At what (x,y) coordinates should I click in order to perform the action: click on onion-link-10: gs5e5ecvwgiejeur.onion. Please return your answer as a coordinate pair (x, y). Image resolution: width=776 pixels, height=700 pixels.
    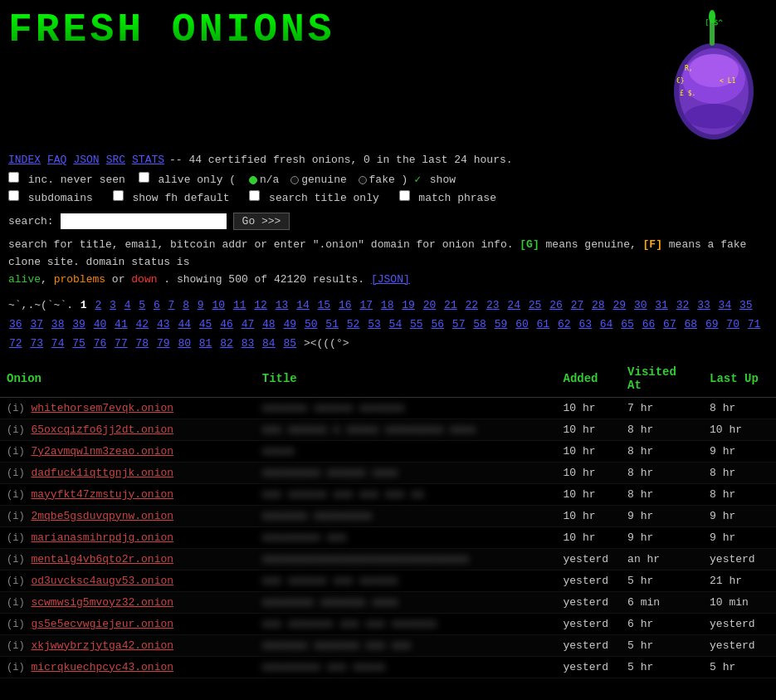
    Looking at the image, I should click on (102, 624).